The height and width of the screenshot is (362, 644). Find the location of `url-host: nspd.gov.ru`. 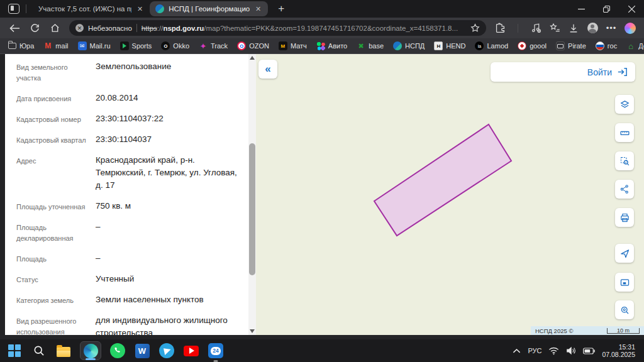

url-host: nspd.gov.ru is located at coordinates (184, 28).